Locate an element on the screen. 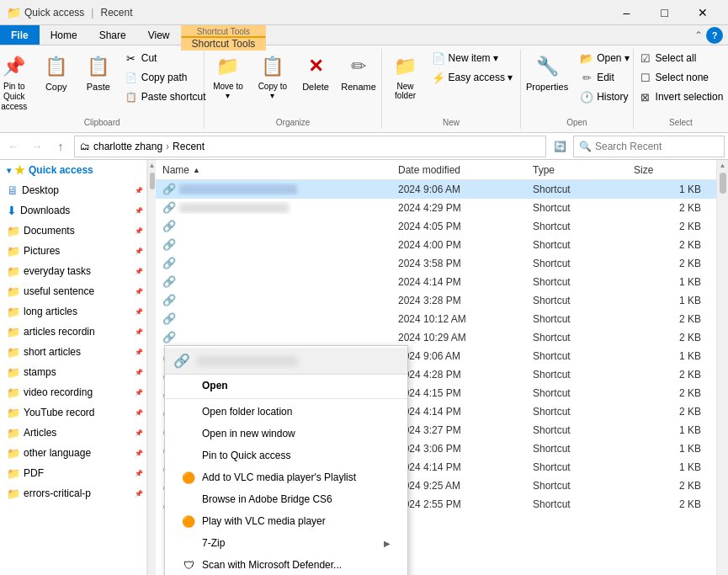 This screenshot has width=728, height=575. ctx-defender: 🛡 Scan with Microsoft Defender... is located at coordinates (286, 564).